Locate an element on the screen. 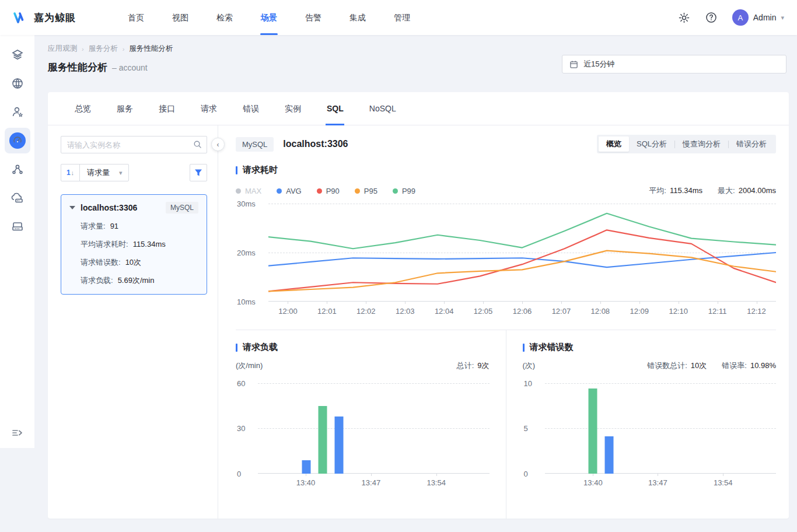 This screenshot has width=797, height=532. breadcrumb-item-current: 服务性能分析 is located at coordinates (151, 49).